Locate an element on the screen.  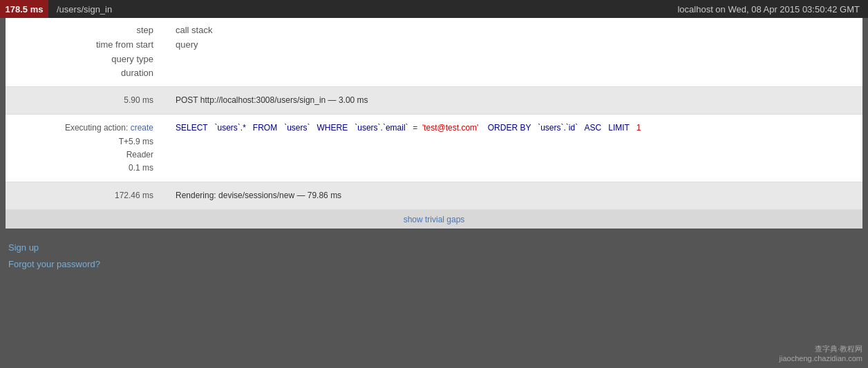
sql-asc: ASC is located at coordinates (593, 128).